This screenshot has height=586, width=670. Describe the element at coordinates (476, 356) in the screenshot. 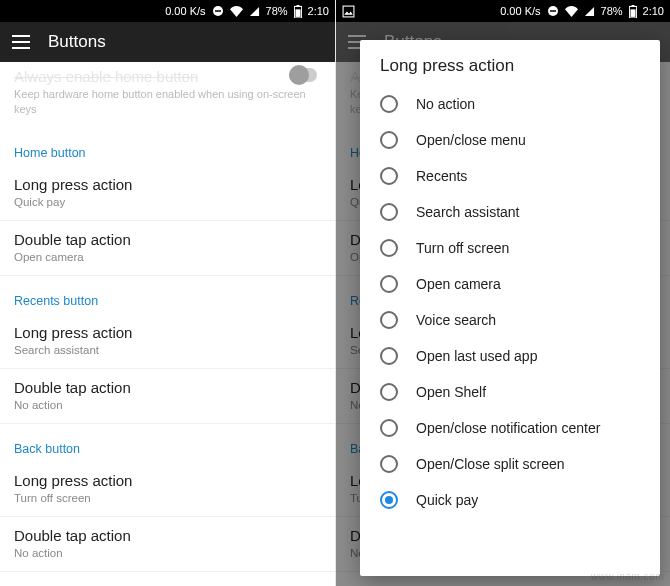

I see `dialog-option-label: Open last used app` at that location.